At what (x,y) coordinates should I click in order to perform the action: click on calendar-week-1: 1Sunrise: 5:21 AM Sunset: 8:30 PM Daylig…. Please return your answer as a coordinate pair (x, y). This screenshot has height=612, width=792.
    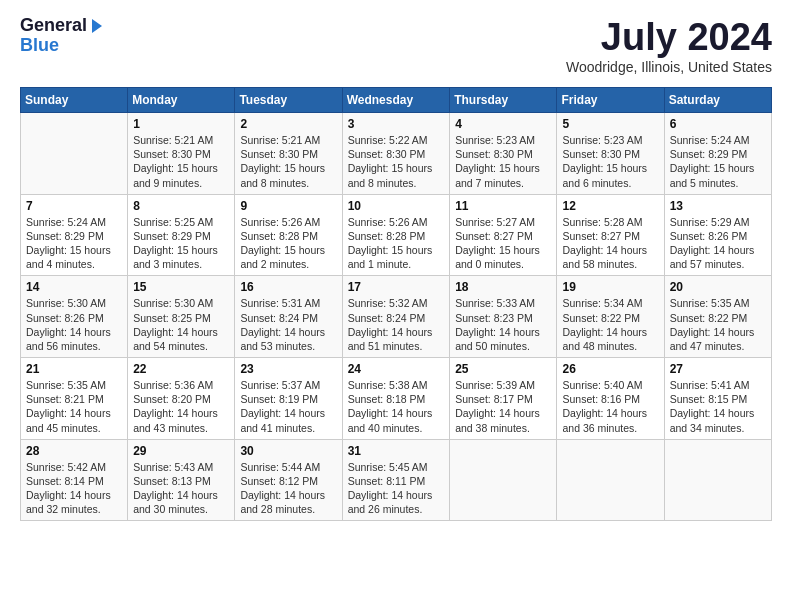
    Looking at the image, I should click on (396, 154).